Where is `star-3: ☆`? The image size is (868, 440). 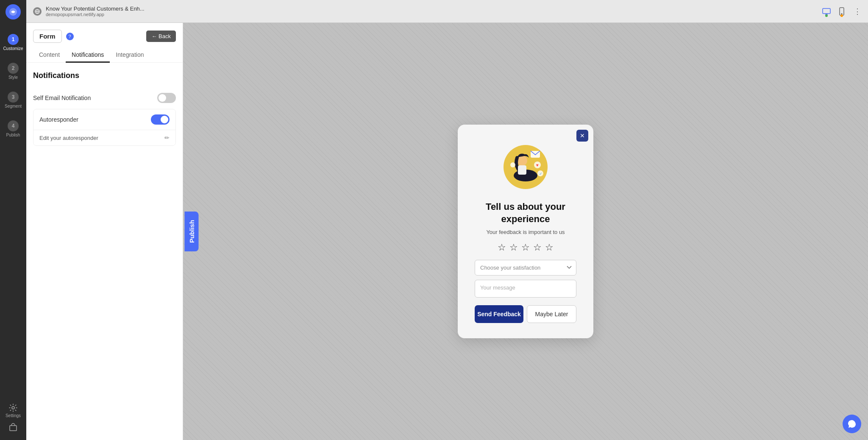
star-3: ☆ is located at coordinates (526, 248).